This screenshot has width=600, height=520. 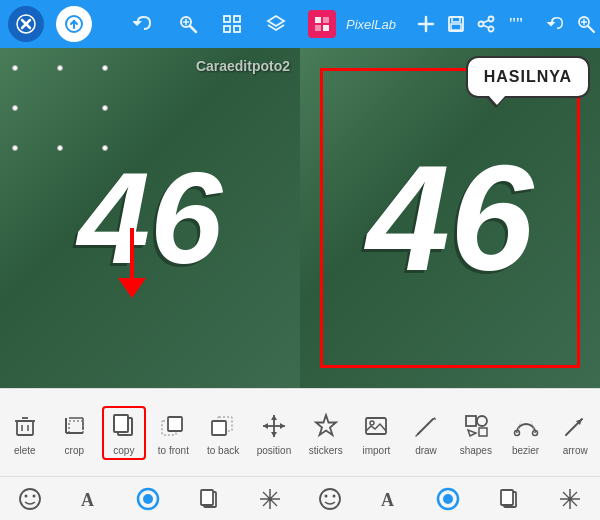 What do you see at coordinates (25, 450) in the screenshot?
I see `delete-label: elete` at bounding box center [25, 450].